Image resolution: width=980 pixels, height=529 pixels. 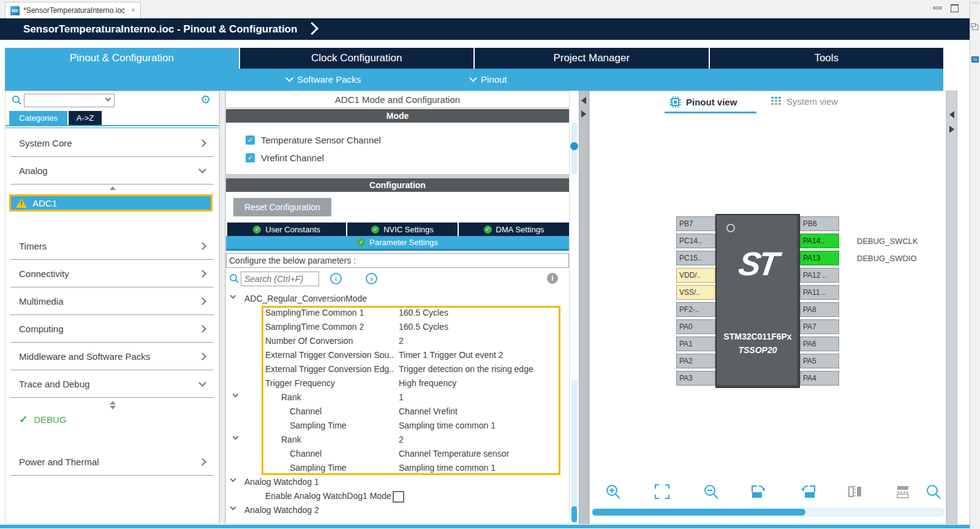 I want to click on tab-user-constants: ✓ User Constants, so click(x=287, y=229).